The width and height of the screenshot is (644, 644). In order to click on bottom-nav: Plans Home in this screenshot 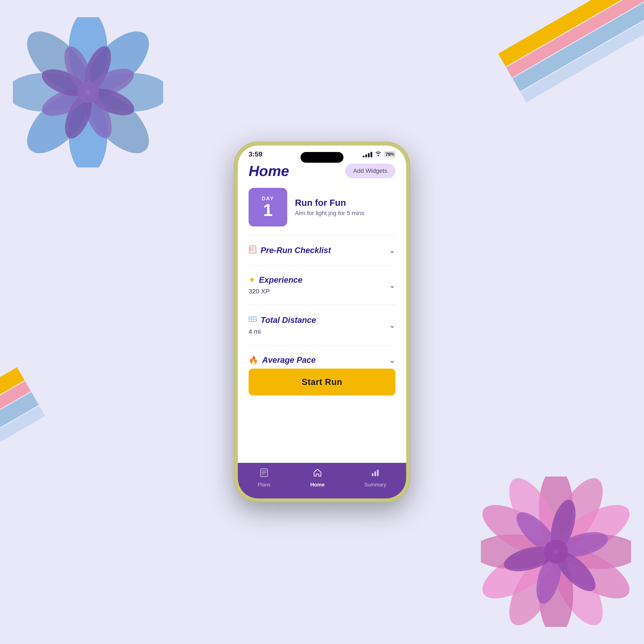, I will do `click(322, 481)`.